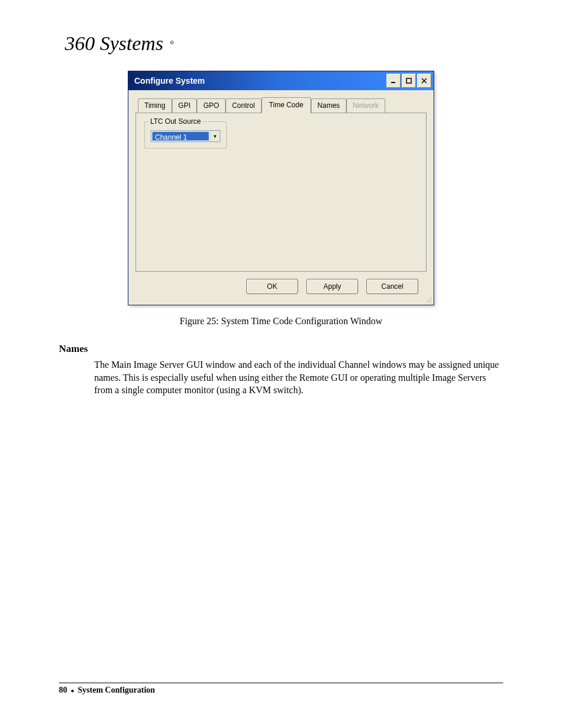 The image size is (562, 728). I want to click on svg-text: 360 Systems, so click(114, 44).